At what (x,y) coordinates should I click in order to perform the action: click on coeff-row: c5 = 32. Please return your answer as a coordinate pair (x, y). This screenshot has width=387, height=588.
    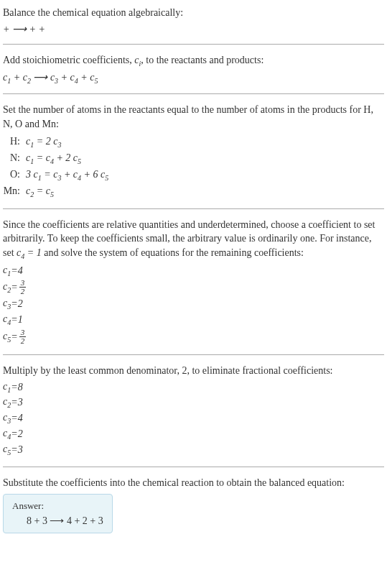
    Looking at the image, I should click on (194, 336).